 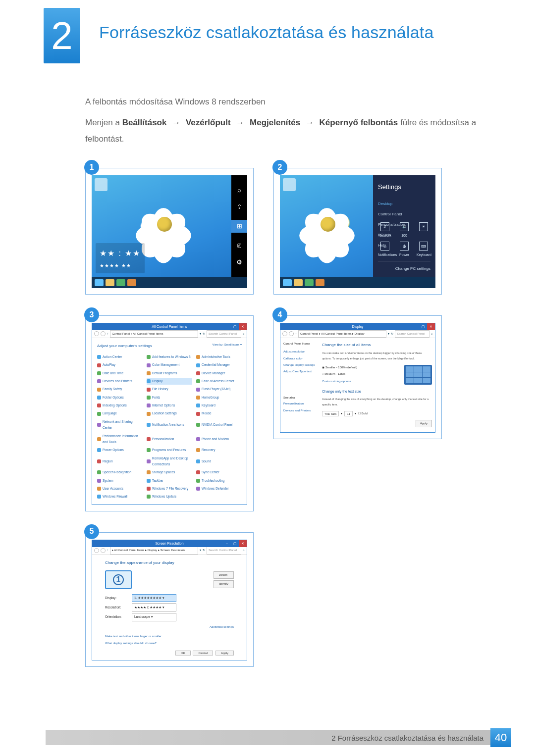 What do you see at coordinates (154, 334) in the screenshot?
I see `breadcrumb: Control Panel ▸ All Control Panel Items` at bounding box center [154, 334].